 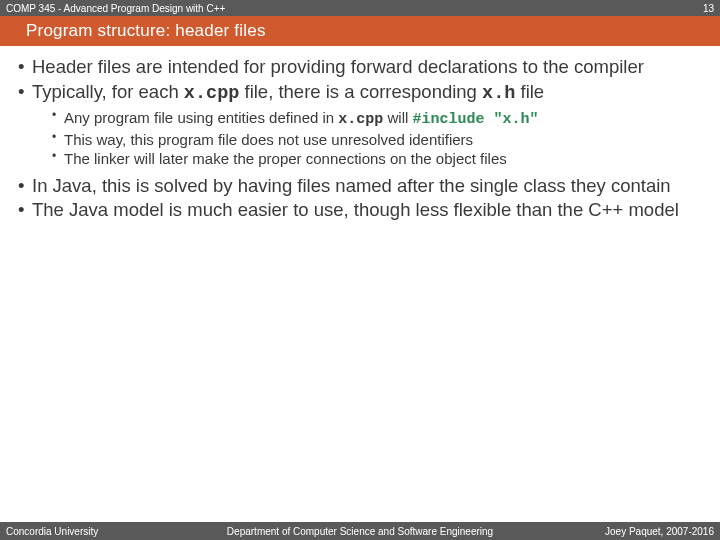 What do you see at coordinates (201, 118) in the screenshot?
I see `bullet-text: Any program file using entities defined …` at bounding box center [201, 118].